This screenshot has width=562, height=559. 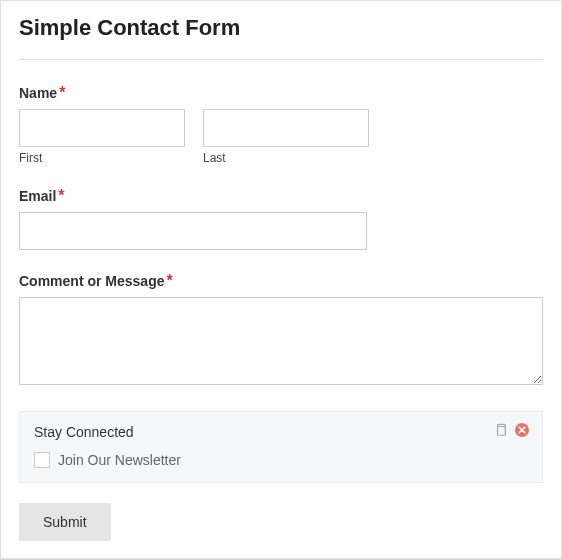 What do you see at coordinates (281, 432) in the screenshot?
I see `newsletter-title: Stay Connected` at bounding box center [281, 432].